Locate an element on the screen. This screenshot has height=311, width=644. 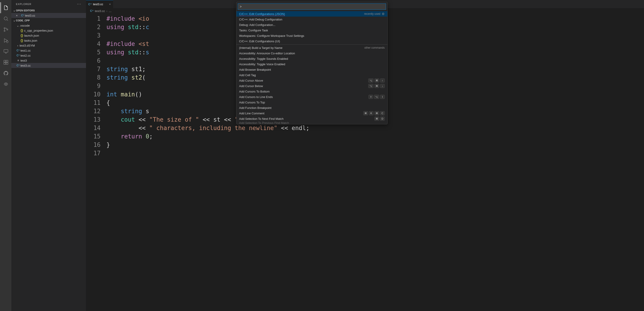
palette-item: C/C++: Edit Configurations (UI) is located at coordinates (312, 41).